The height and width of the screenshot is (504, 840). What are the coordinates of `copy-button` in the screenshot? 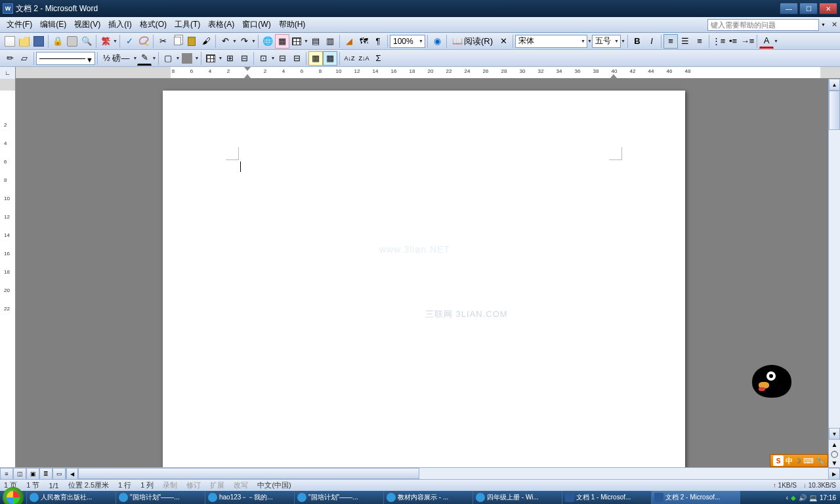 It's located at (177, 41).